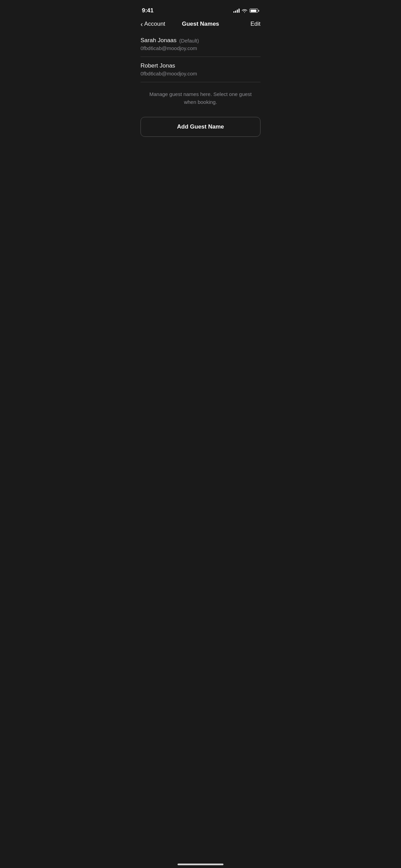 This screenshot has width=401, height=868. I want to click on edit-button: Edit, so click(254, 24).